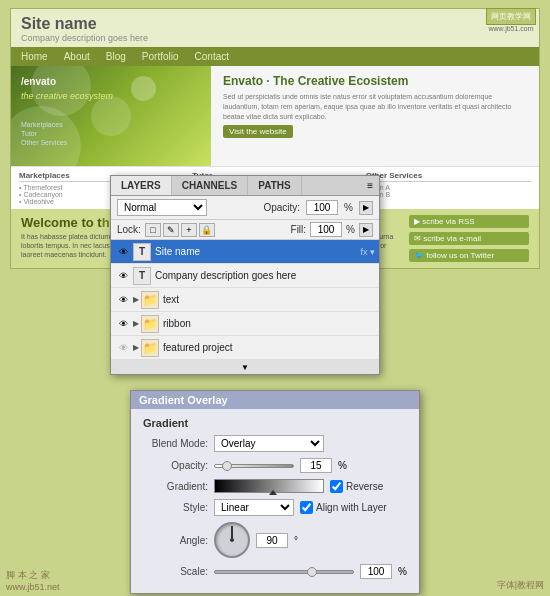  I want to click on gradient-opacity-row: Opacity: %, so click(275, 466).